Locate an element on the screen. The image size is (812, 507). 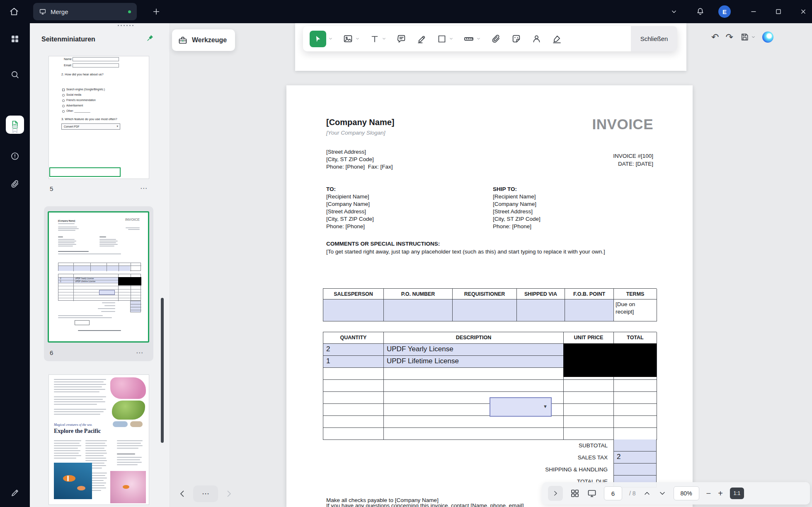
save-caret-icon is located at coordinates (754, 37).